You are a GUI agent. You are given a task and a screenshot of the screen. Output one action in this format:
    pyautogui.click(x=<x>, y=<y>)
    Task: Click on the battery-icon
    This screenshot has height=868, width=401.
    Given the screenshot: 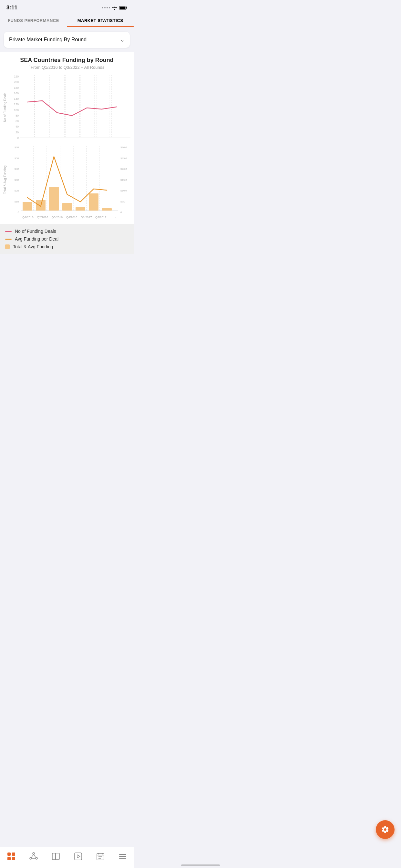 What is the action you would take?
    pyautogui.click(x=123, y=8)
    